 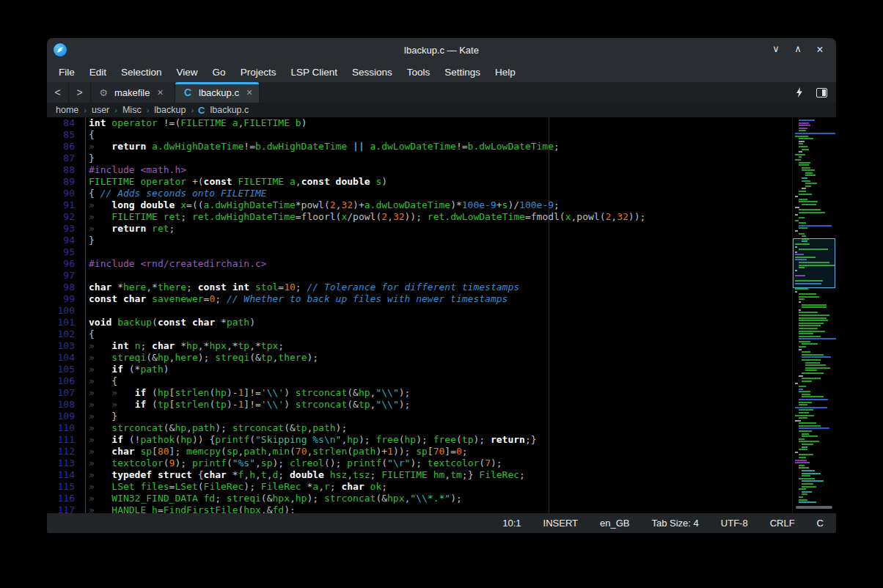 What do you see at coordinates (675, 523) in the screenshot?
I see `status-tab-size: Tab Size: 4` at bounding box center [675, 523].